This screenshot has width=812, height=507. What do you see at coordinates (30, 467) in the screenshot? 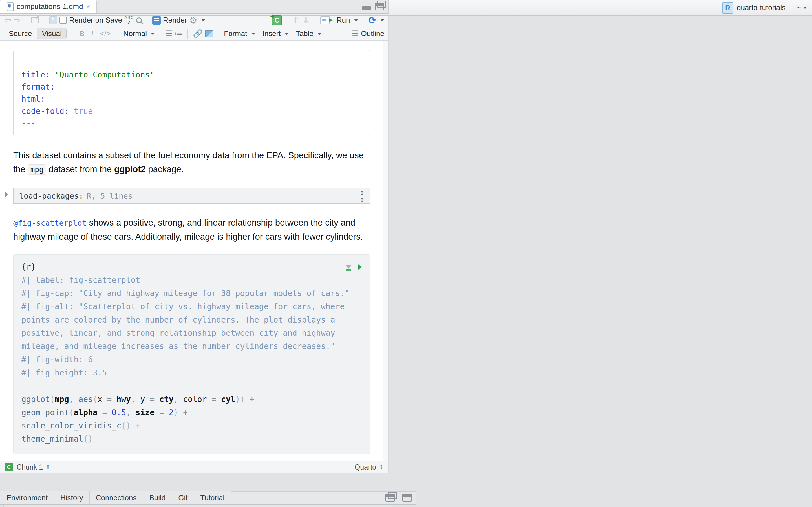
I see `chunk-position: Chunk 1` at bounding box center [30, 467].